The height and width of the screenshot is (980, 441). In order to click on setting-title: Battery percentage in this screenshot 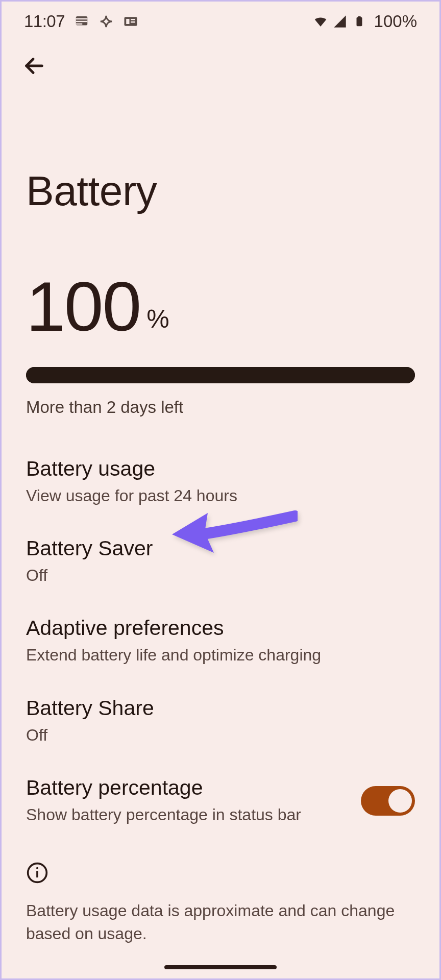, I will do `click(187, 788)`.